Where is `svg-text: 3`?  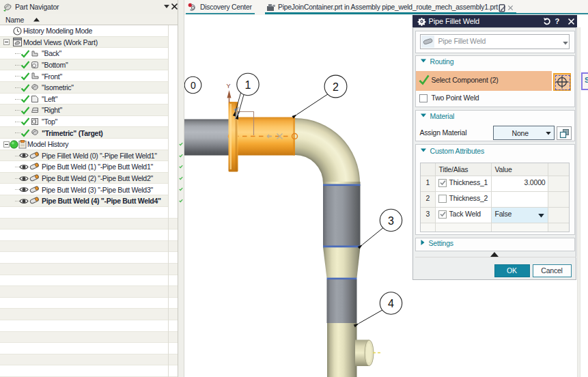
svg-text: 3 is located at coordinates (391, 221).